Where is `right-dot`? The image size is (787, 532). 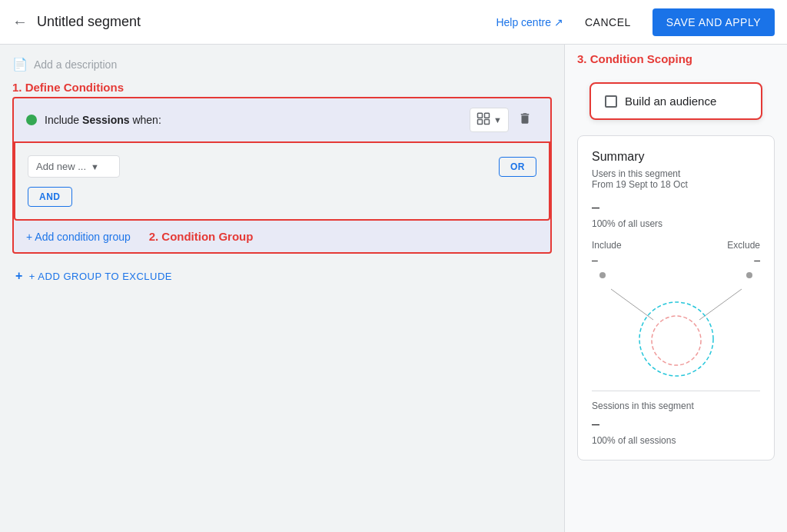
right-dot is located at coordinates (749, 275).